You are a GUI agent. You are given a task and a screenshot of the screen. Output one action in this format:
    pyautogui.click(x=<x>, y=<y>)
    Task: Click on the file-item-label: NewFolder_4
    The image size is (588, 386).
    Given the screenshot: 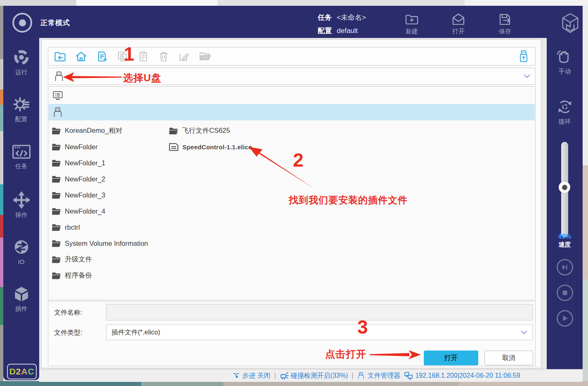 What is the action you would take?
    pyautogui.click(x=85, y=211)
    